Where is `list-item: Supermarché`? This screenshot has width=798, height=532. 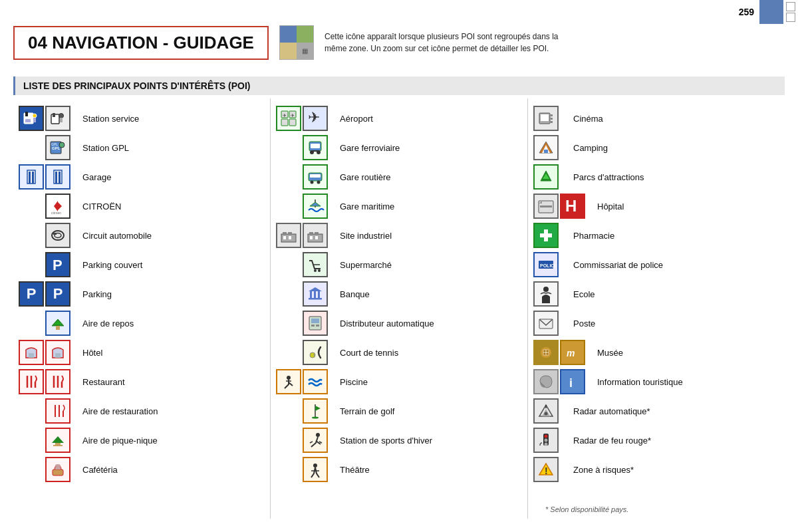 list-item: Supermarché is located at coordinates (399, 265).